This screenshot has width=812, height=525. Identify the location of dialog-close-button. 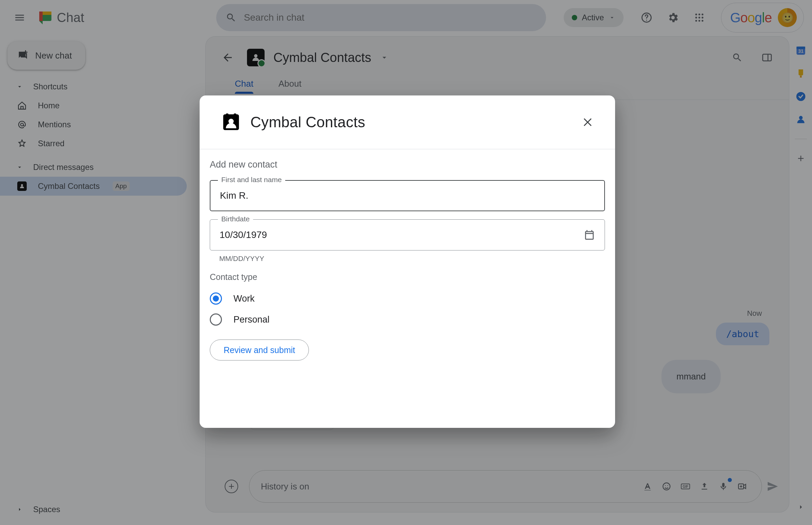
(588, 122).